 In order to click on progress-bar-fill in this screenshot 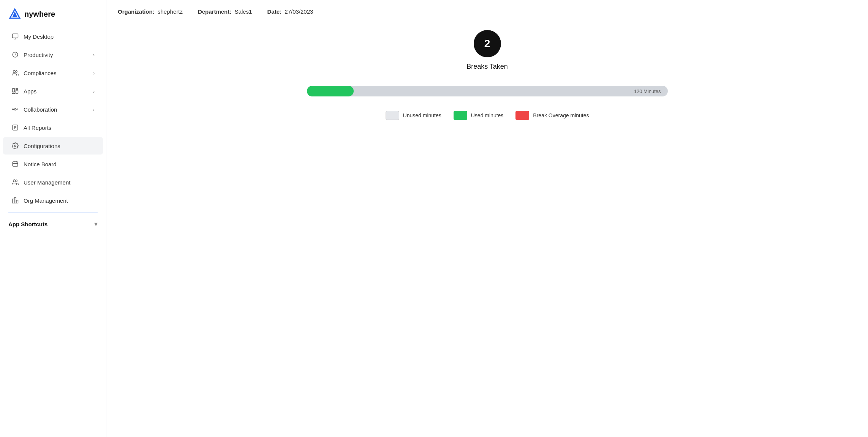, I will do `click(330, 91)`.